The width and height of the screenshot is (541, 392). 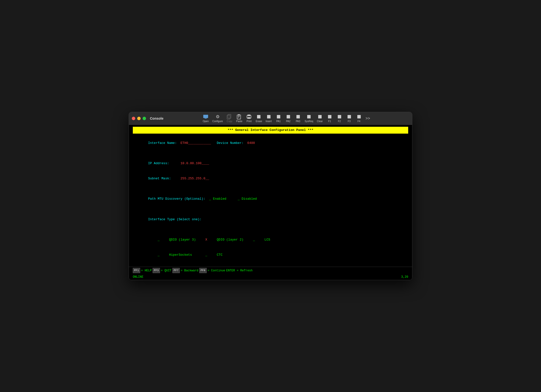 What do you see at coordinates (239, 271) in the screenshot?
I see `enter-action: ENTER = Refresh` at bounding box center [239, 271].